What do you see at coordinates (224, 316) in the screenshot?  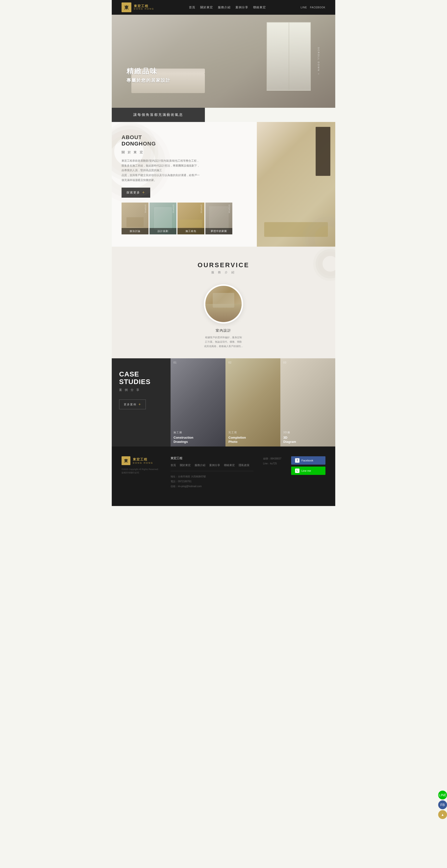 I see `service-card: 室內設計 根據客戶的需求和偏好，量身定制 訂方案。無論這現代、優雅、簡歡 或其他…` at bounding box center [224, 316].